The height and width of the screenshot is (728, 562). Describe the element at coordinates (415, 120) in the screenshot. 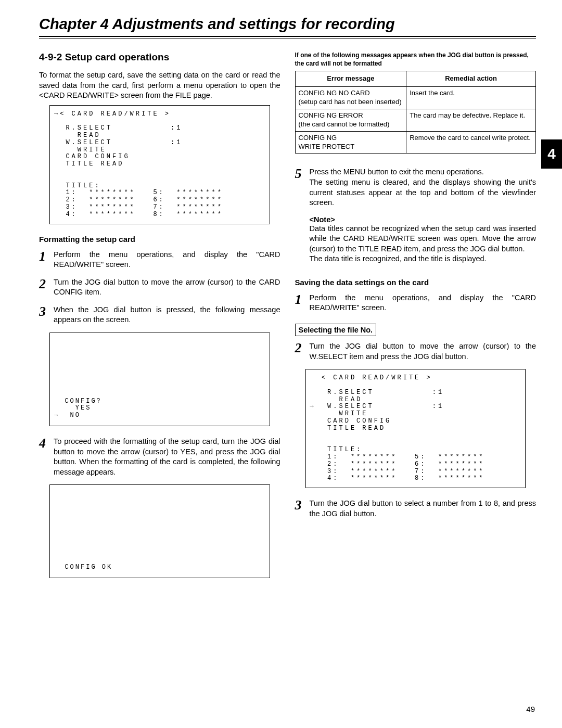

I see `table-row: CONFIG NG ERROR (the card cannot be form…` at that location.